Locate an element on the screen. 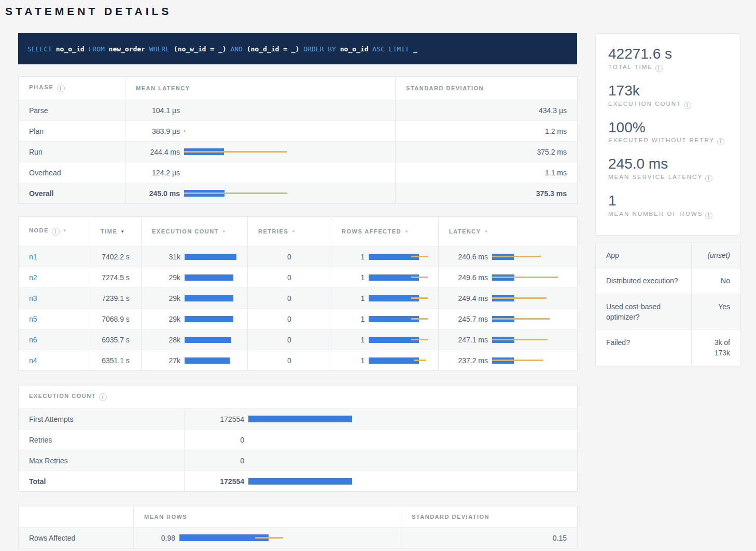 The height and width of the screenshot is (551, 756). time-column-header: Time▼ is located at coordinates (116, 231).